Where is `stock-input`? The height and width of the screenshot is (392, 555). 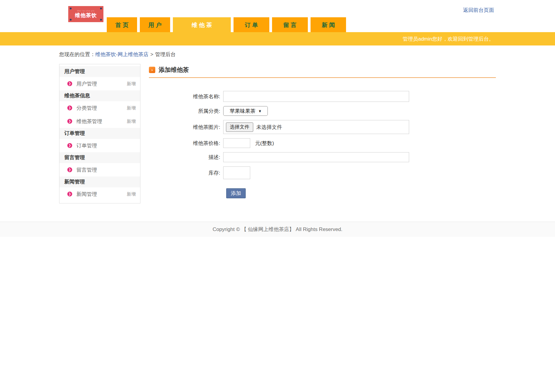
stock-input is located at coordinates (237, 173).